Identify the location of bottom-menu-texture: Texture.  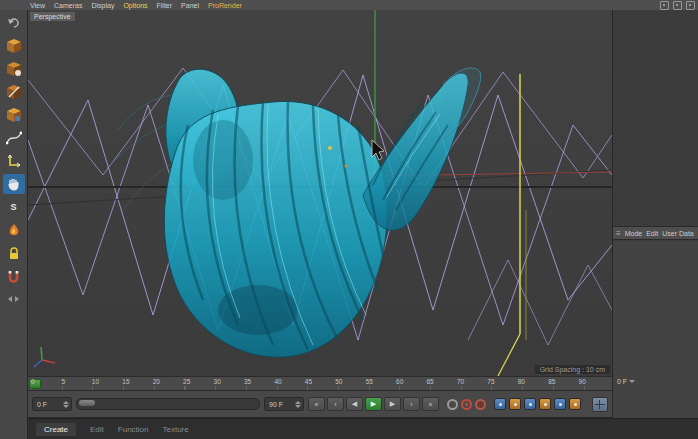
(176, 430).